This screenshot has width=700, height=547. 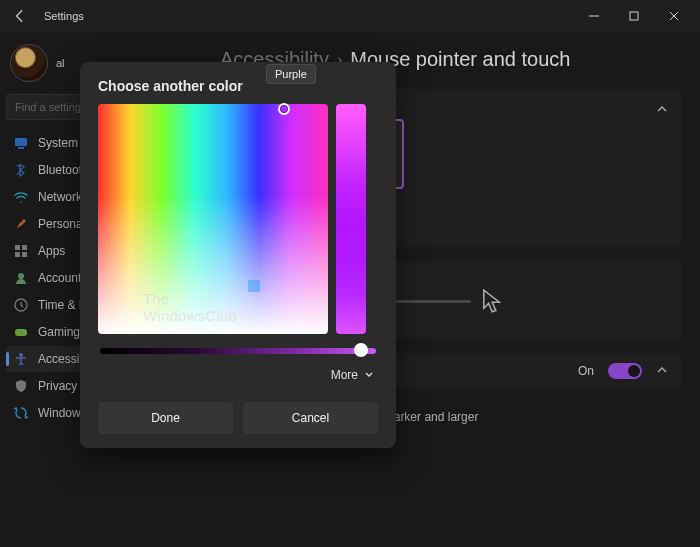 I want to click on modal-title: Choose another color, so click(x=238, y=91).